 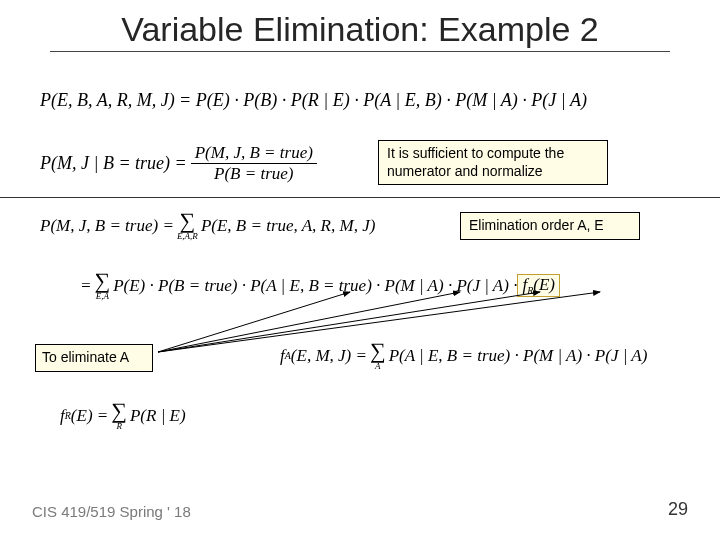 What do you see at coordinates (158, 416) in the screenshot?
I see `eq6-rhs: P(R | E)` at bounding box center [158, 416].